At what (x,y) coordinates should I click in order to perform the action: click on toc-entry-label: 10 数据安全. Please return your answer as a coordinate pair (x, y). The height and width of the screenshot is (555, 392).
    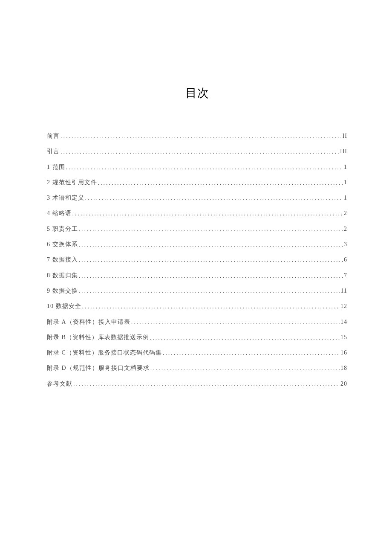
    Looking at the image, I should click on (64, 306).